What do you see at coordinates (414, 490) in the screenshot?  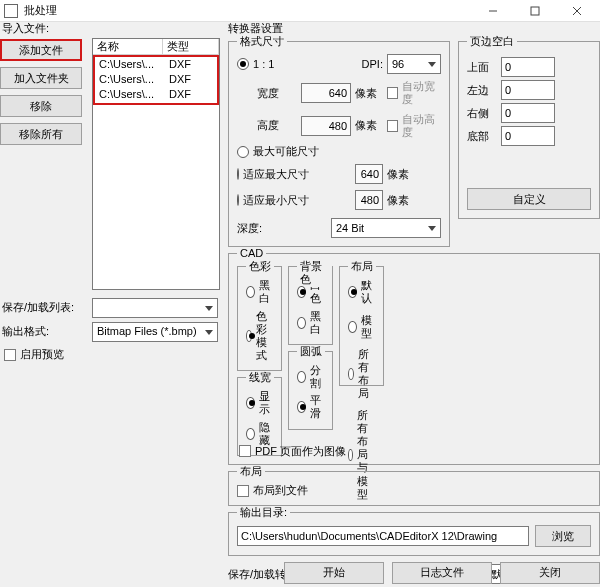 I see `layout-to-file-checkbox: 布局到文件` at bounding box center [414, 490].